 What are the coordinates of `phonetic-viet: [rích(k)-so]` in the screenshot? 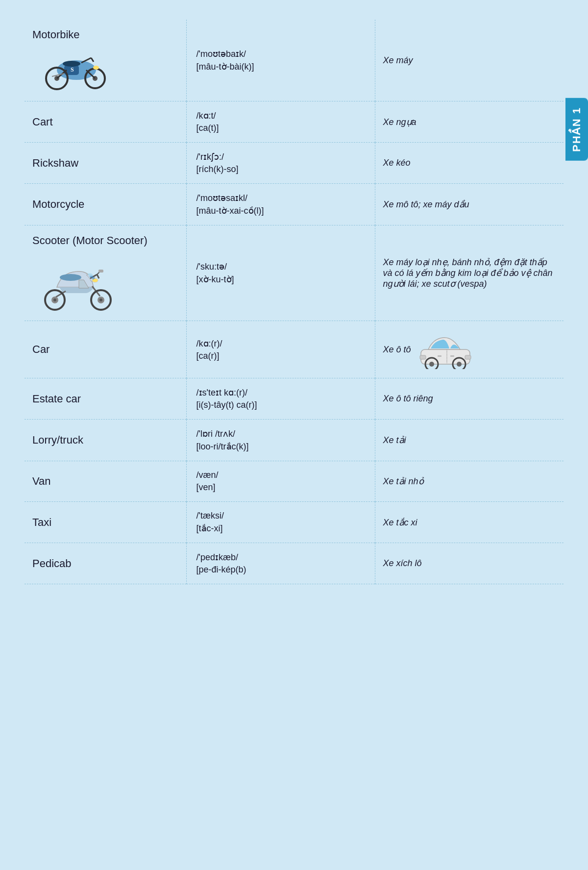 It's located at (281, 170).